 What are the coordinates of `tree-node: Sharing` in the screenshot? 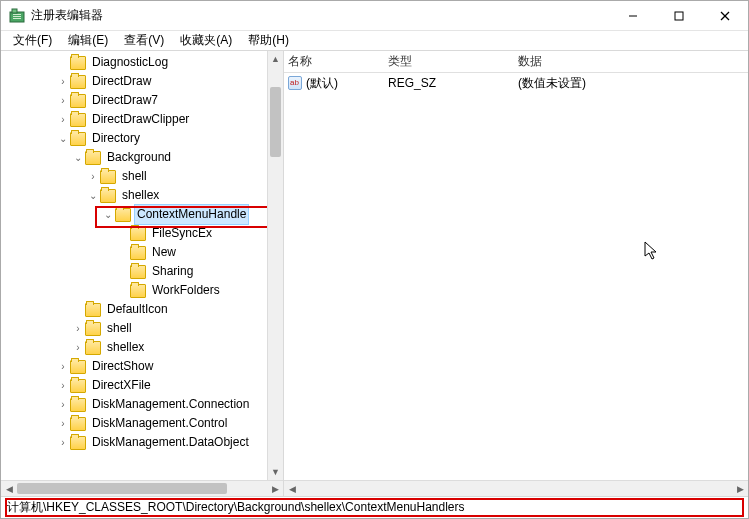 It's located at (142, 272).